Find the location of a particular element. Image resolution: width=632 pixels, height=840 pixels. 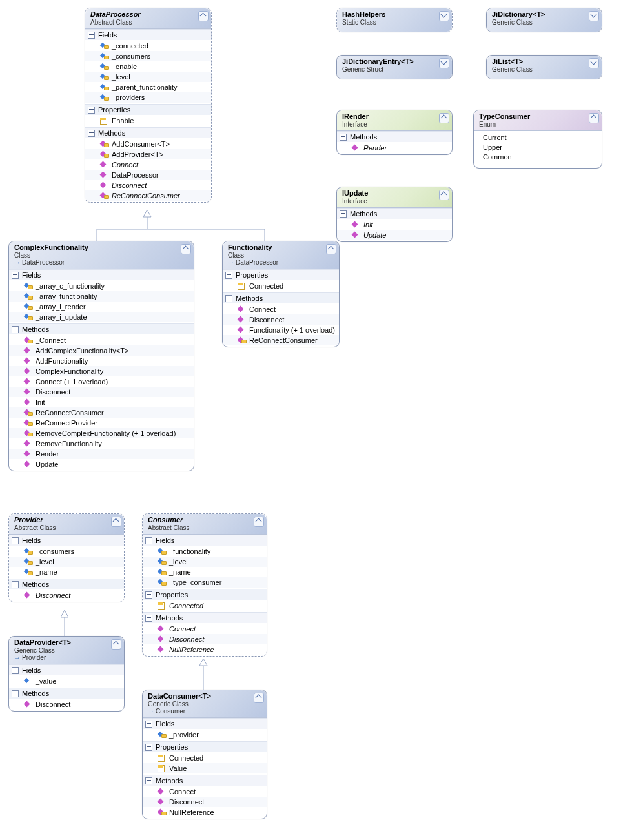

class-Functionality: Functionality Class →DataProcessor Prope… is located at coordinates (281, 294).